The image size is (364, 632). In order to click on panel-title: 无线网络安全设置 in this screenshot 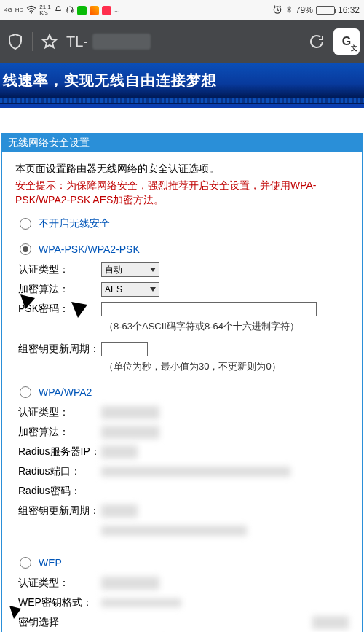, I will do `click(182, 143)`.